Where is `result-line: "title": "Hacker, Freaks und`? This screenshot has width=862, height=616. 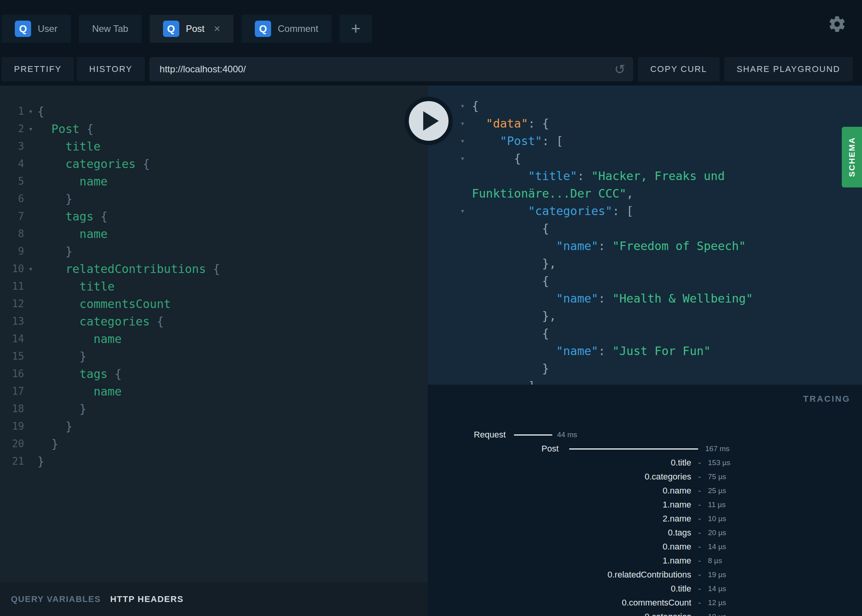 result-line: "title": "Hacker, Freaks und is located at coordinates (645, 176).